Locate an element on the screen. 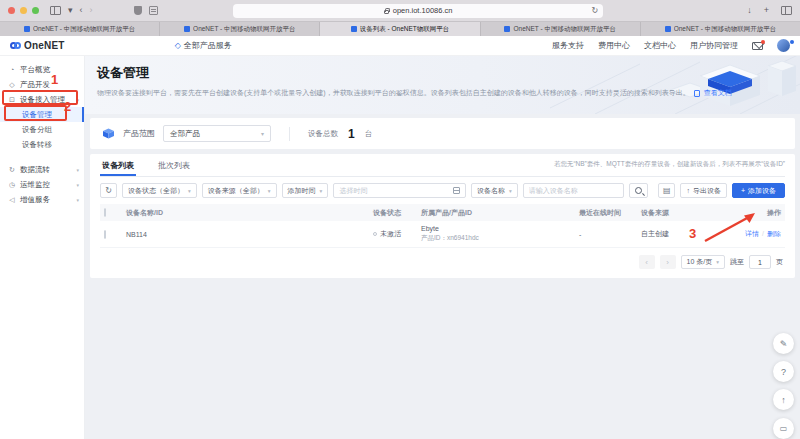 The width and height of the screenshot is (800, 439). onenet-logo-icon is located at coordinates (16, 46).